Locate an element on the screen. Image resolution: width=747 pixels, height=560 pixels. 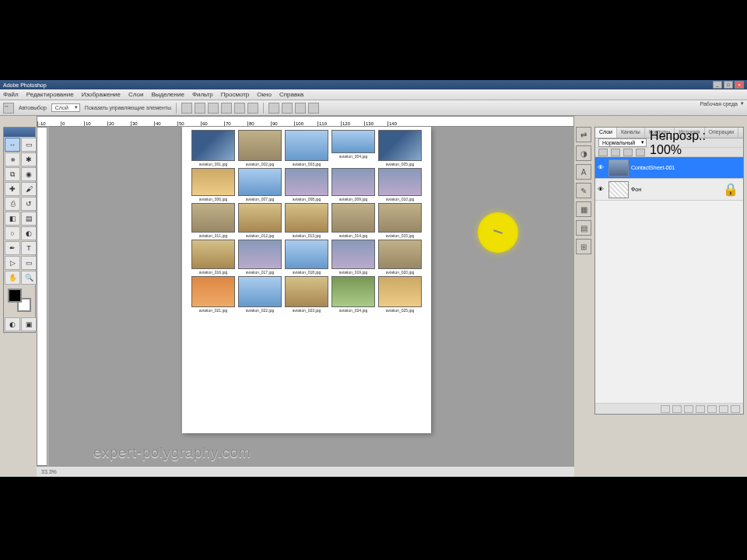
lasso-tool: ⎈ is located at coordinates (12, 159).